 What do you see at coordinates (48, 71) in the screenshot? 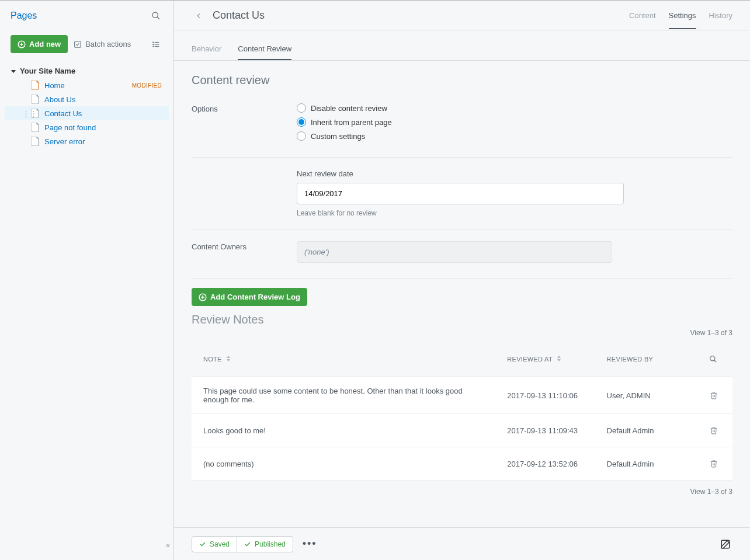
I see `tree-root-label: Your Site Name` at bounding box center [48, 71].